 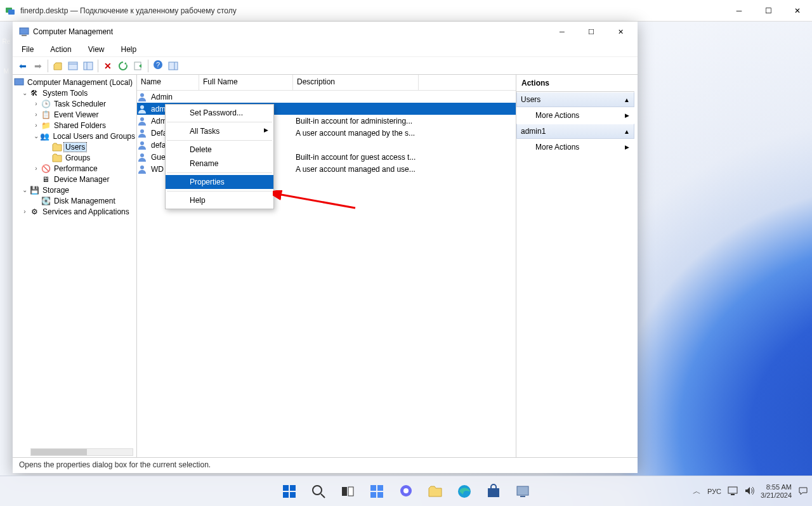 What do you see at coordinates (749, 491) in the screenshot?
I see `tray-volume-icon` at bounding box center [749, 491].